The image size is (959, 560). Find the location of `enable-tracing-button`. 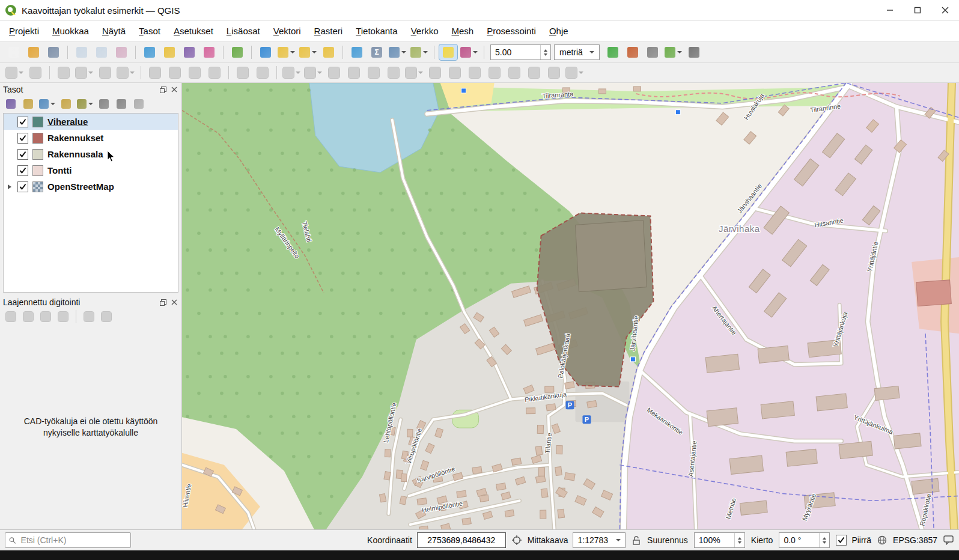

enable-tracing-button is located at coordinates (613, 52).